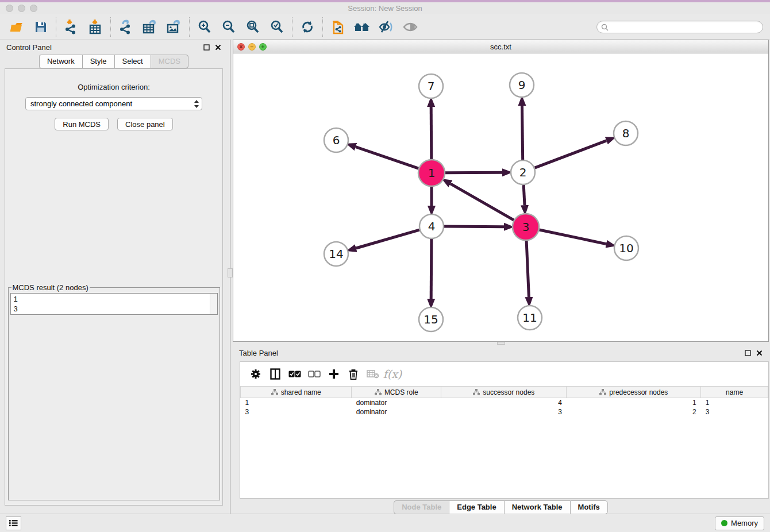 The height and width of the screenshot is (532, 770). I want to click on node-8: 8, so click(626, 133).